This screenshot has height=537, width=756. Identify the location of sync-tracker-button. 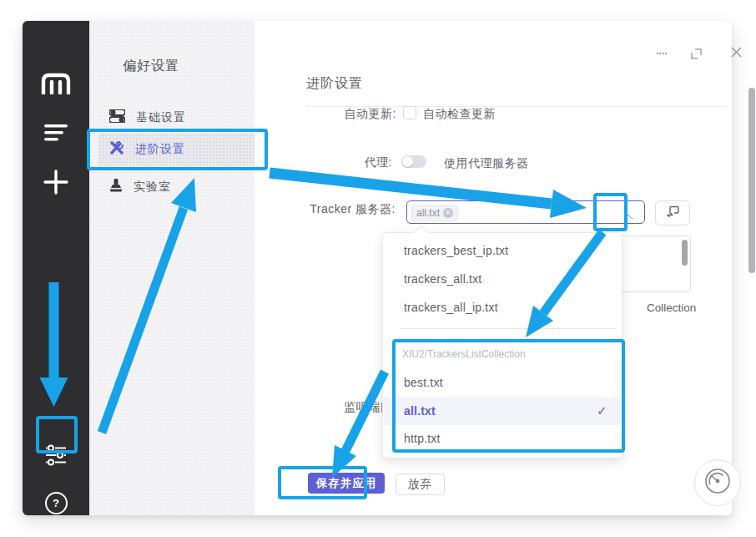
(673, 213).